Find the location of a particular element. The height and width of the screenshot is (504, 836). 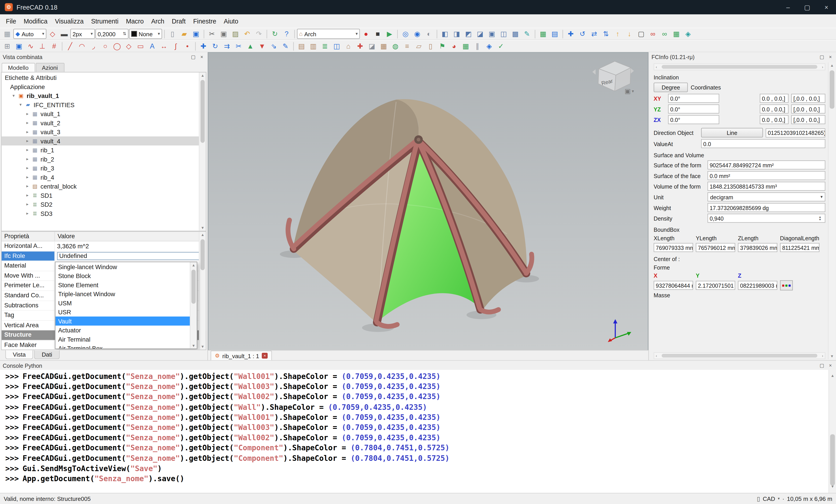

draft-line-icon: ╱ is located at coordinates (70, 46).